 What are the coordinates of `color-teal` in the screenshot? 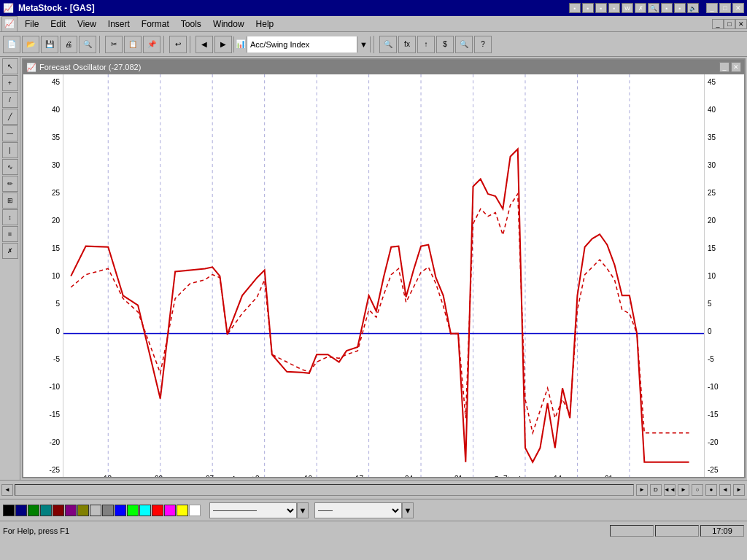 It's located at (46, 510).